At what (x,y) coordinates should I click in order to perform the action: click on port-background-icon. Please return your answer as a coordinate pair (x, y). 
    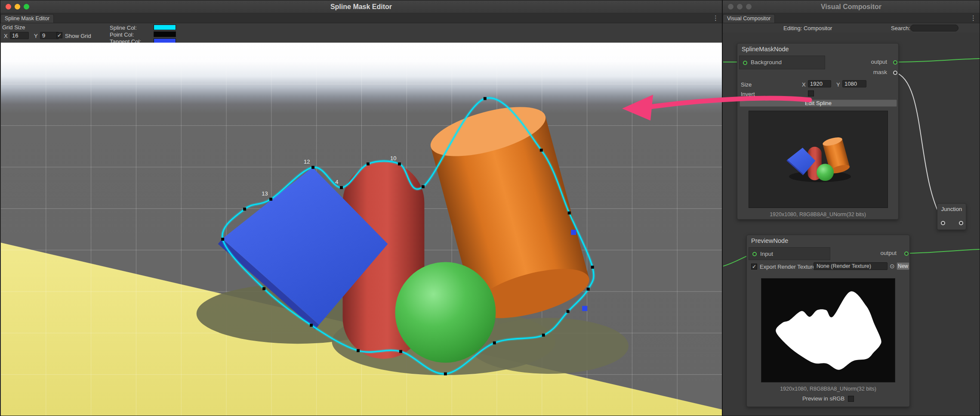
    Looking at the image, I should click on (745, 63).